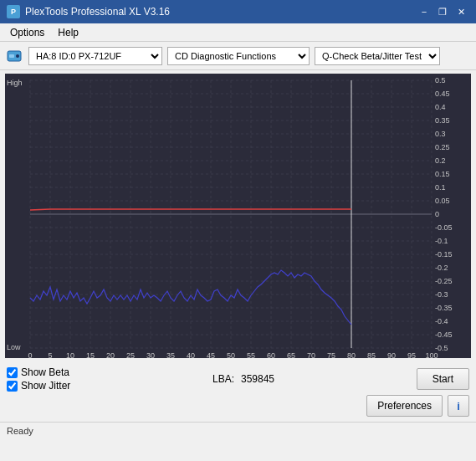 This screenshot has width=476, height=461. I want to click on svg-text: 0.05, so click(443, 201).